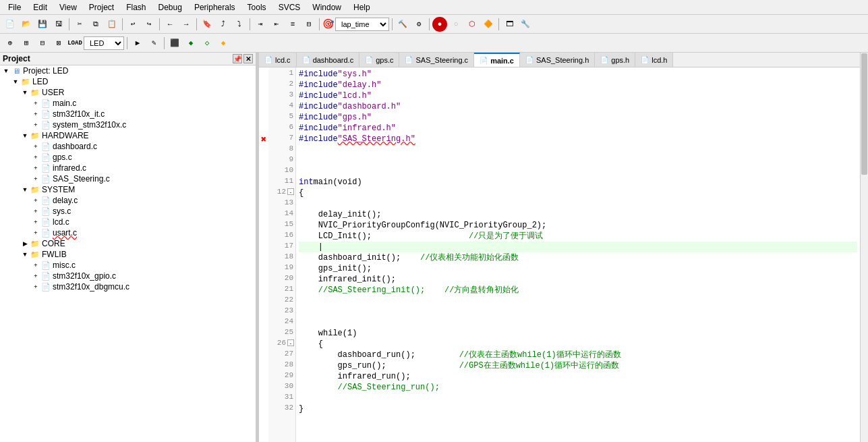  What do you see at coordinates (207, 24) in the screenshot?
I see `bookmark-button: 🔖` at bounding box center [207, 24].